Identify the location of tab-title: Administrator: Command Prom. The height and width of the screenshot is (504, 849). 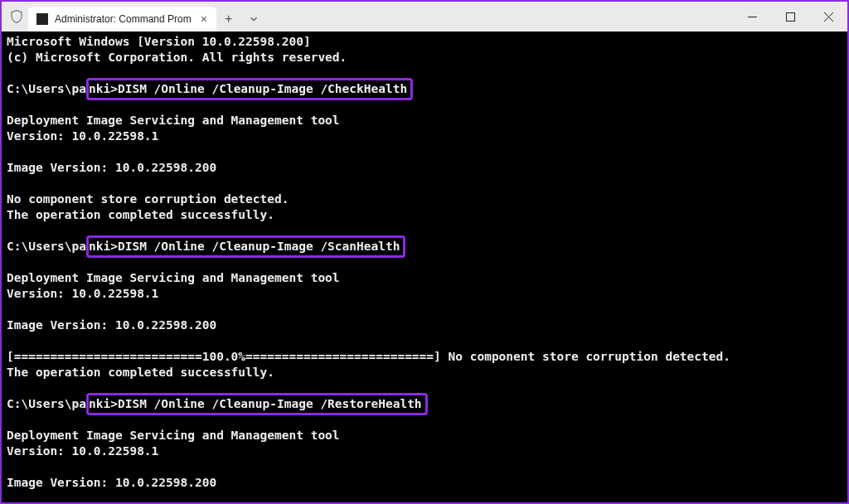
(123, 19).